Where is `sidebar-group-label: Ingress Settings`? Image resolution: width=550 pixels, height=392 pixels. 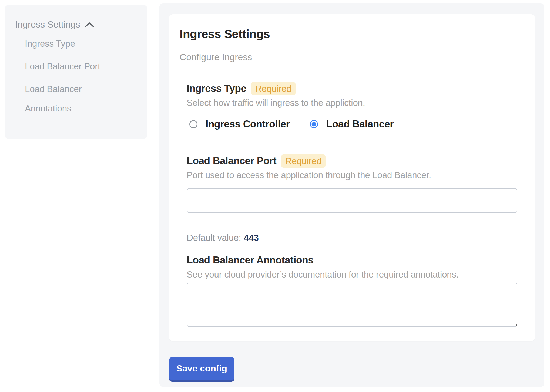
sidebar-group-label: Ingress Settings is located at coordinates (48, 24).